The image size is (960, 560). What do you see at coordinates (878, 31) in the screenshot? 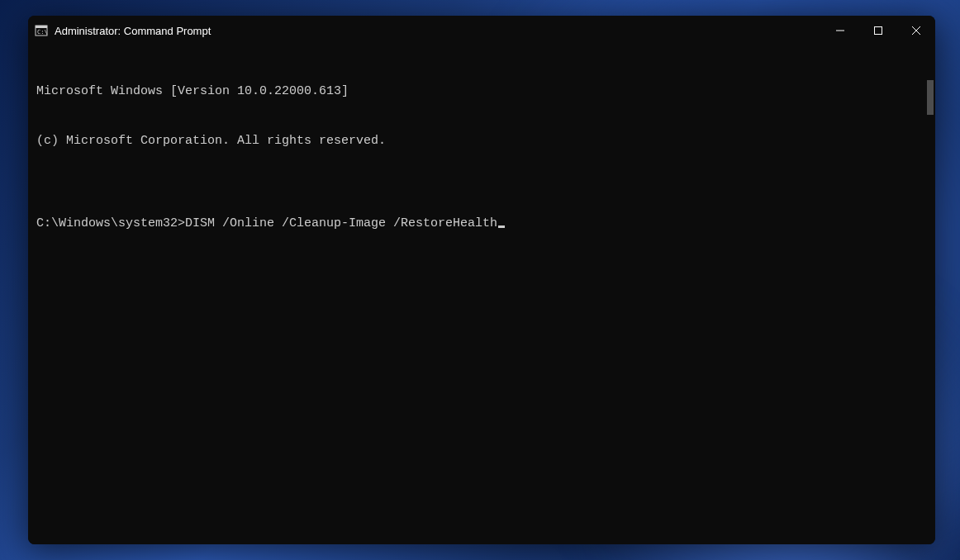
I see `window-controls` at bounding box center [878, 31].